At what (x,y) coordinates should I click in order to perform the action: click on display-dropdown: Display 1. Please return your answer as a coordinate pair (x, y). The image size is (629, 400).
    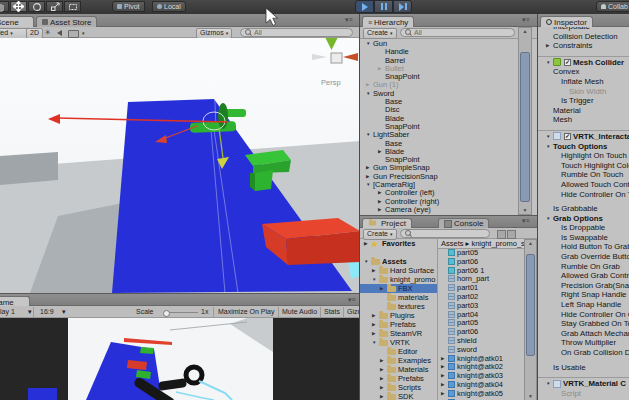
    Looking at the image, I should click on (8, 312).